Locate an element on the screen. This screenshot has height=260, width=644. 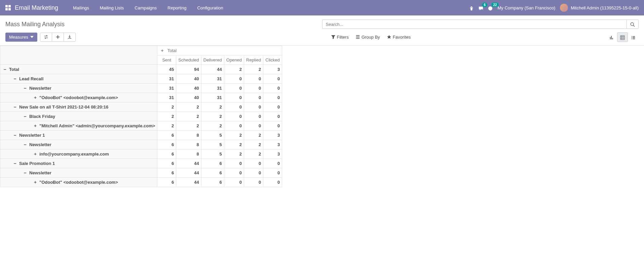
brand: Email Marketing is located at coordinates (36, 8).